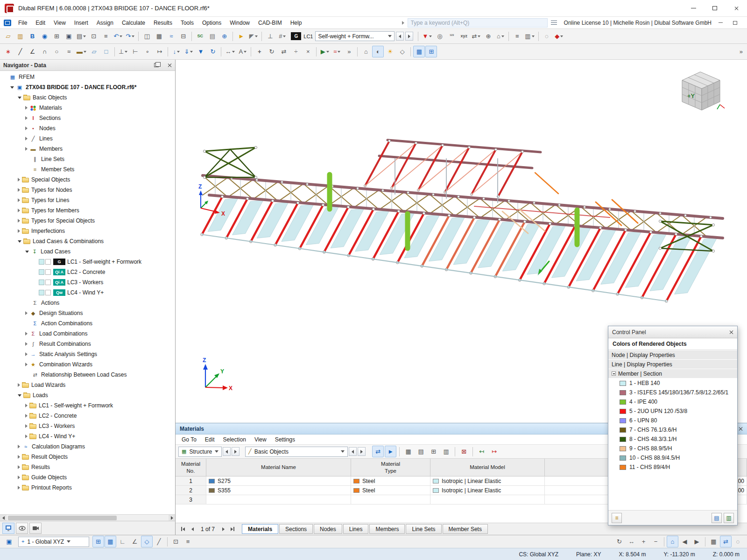 Image resolution: width=747 pixels, height=560 pixels. Describe the element at coordinates (57, 36) in the screenshot. I see `panel-manager-icon: ⊞` at that location.